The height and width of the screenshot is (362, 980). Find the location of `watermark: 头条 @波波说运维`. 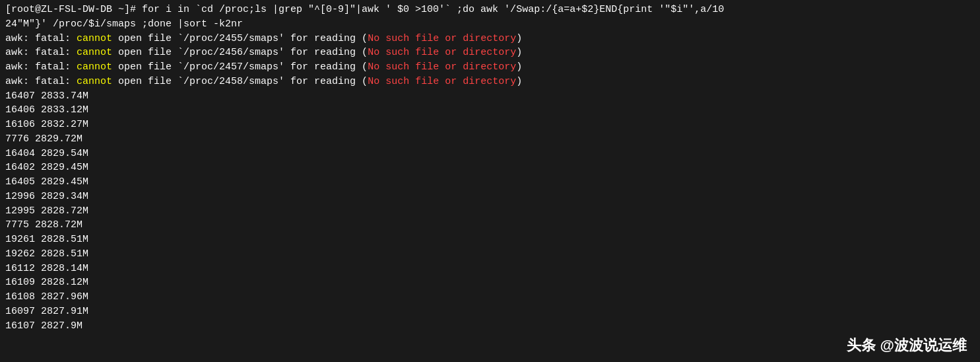

watermark: 头条 @波波说运维 is located at coordinates (907, 345).